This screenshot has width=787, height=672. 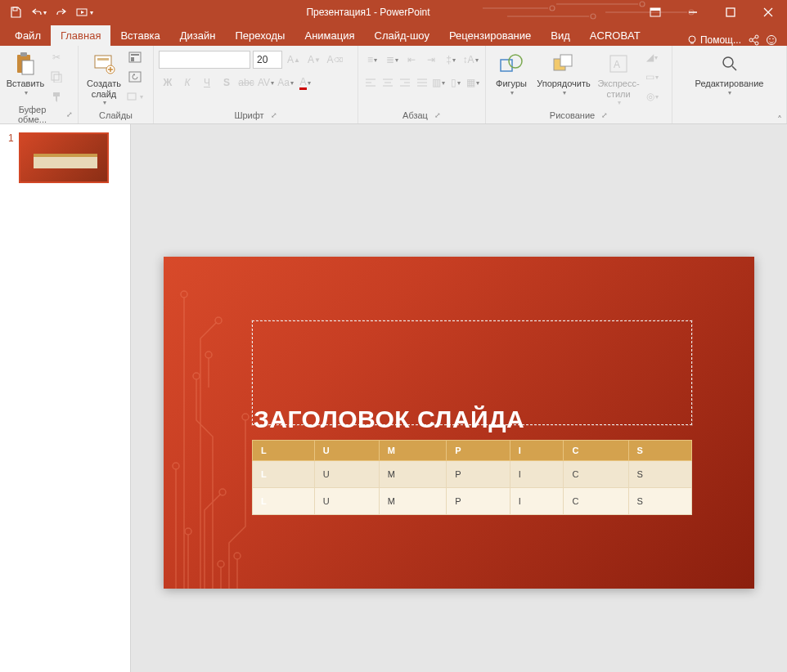 What do you see at coordinates (372, 60) in the screenshot?
I see `bullets-icon: ≡▾` at bounding box center [372, 60].